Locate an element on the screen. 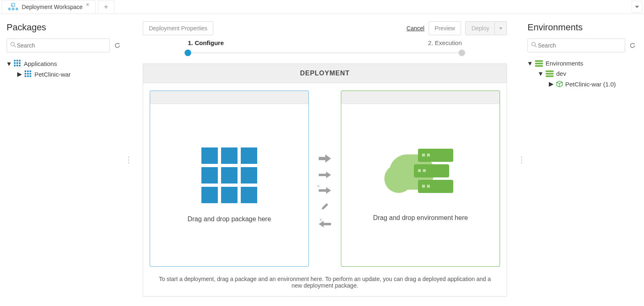  cancel-link: Cancel is located at coordinates (416, 28).